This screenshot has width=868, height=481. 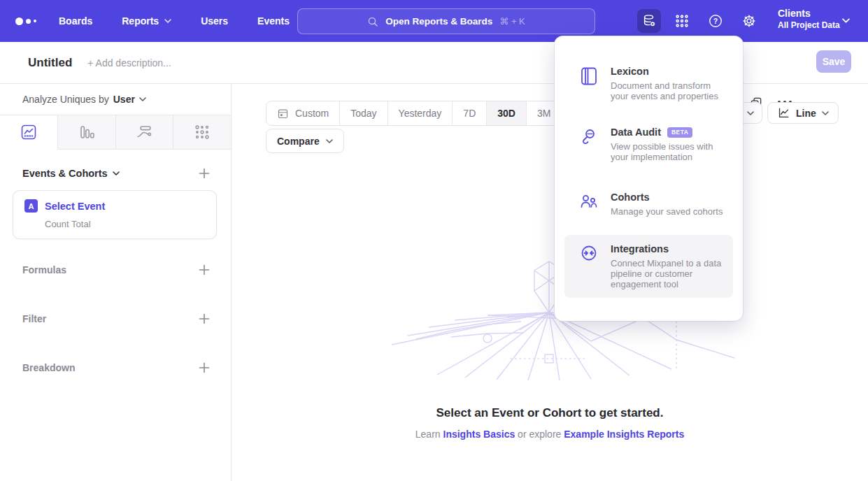 I want to click on data-audit-icon, so click(x=589, y=136).